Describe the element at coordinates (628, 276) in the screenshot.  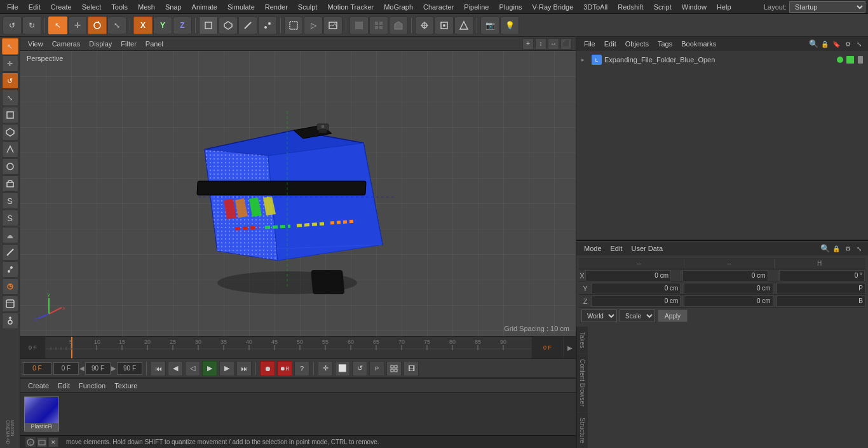
I see `coord-x-pos-input` at that location.